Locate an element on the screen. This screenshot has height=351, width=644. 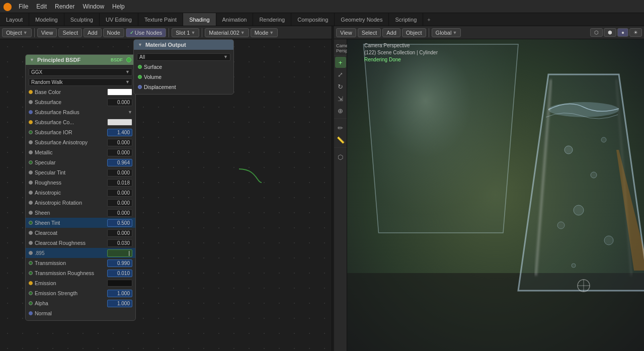
metallic-row: Metallic 0.000 is located at coordinates (80, 152).